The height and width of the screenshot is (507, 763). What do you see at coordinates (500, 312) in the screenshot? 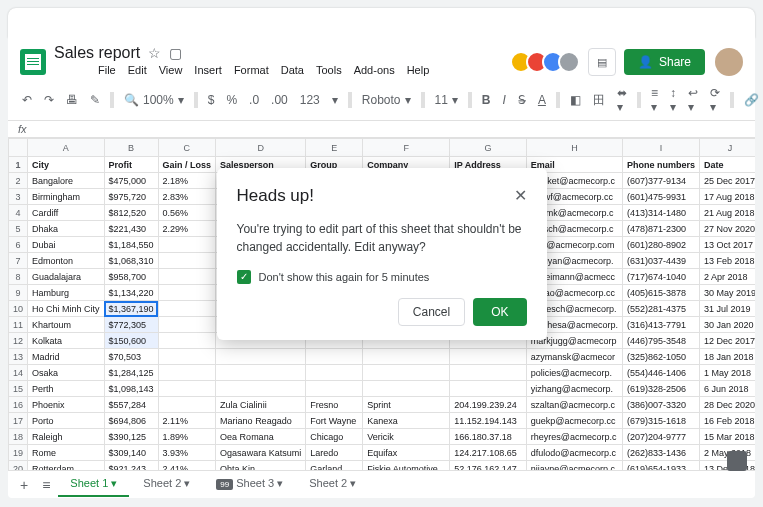
I see `ok-button: OK` at bounding box center [500, 312].